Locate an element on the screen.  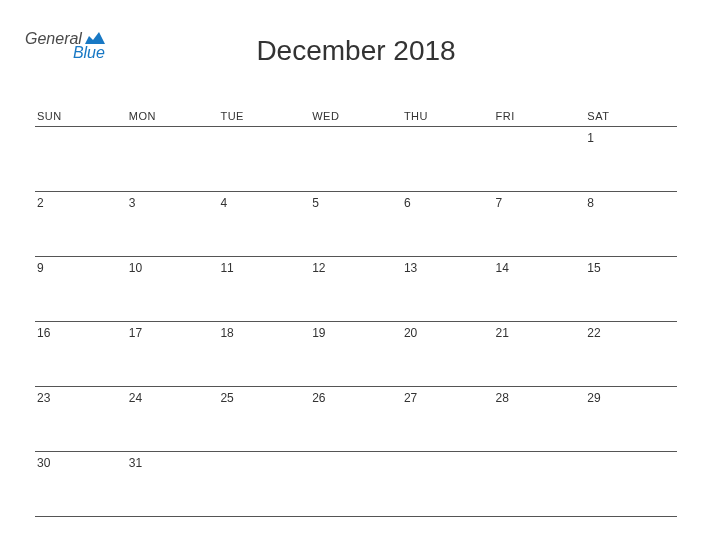
day-cell: 7 is located at coordinates (540, 224).